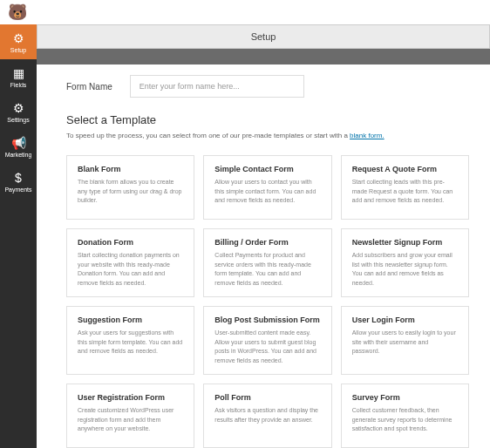 The image size is (490, 448). What do you see at coordinates (405, 269) in the screenshot?
I see `template-card-desc: Add subscribers and grow your email list…` at bounding box center [405, 269].